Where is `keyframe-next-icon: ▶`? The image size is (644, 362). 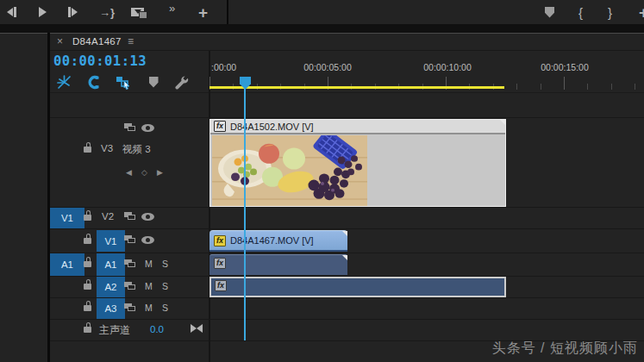
keyframe-next-icon: ▶ is located at coordinates (162, 172).